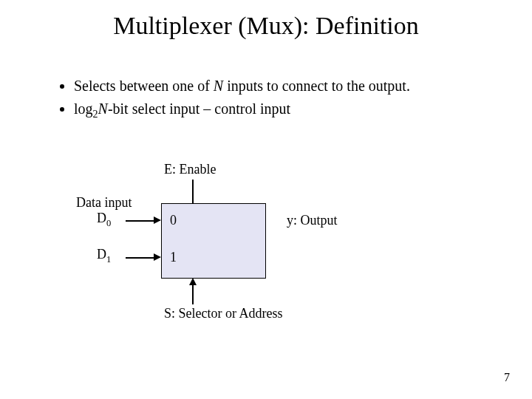 The width and height of the screenshot is (532, 399). I want to click on d1-arrow-head, so click(157, 257).